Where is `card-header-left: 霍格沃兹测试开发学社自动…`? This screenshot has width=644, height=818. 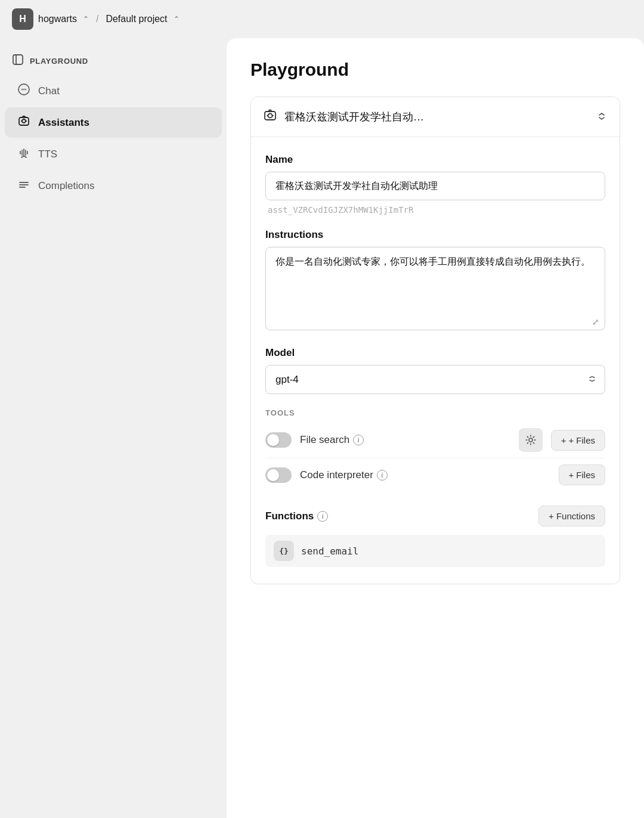 card-header-left: 霍格沃兹测试开发学社自动… is located at coordinates (343, 117).